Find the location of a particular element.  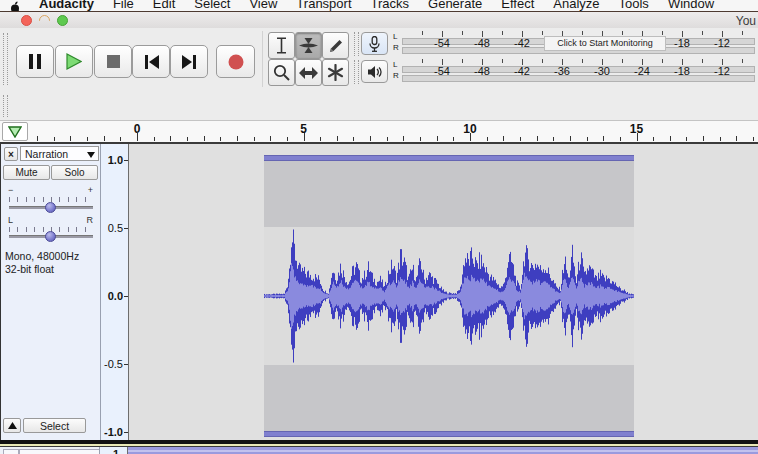

timeline-ruler: 051015 is located at coordinates (379, 131).